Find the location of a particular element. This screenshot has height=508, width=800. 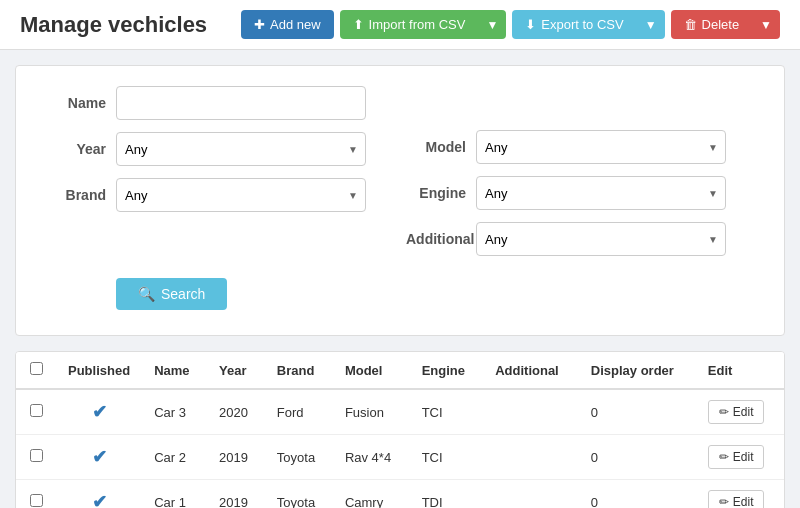

export-csv-dropdown: ▼ is located at coordinates (651, 24).